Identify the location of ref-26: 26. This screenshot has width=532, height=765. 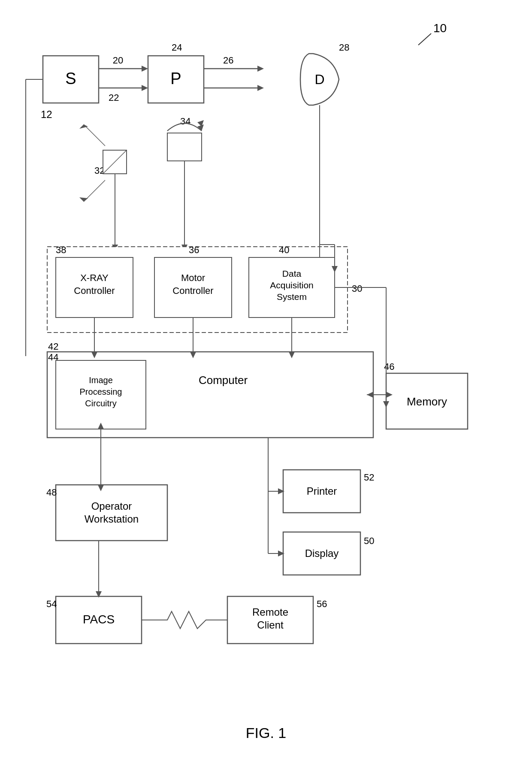
(228, 60).